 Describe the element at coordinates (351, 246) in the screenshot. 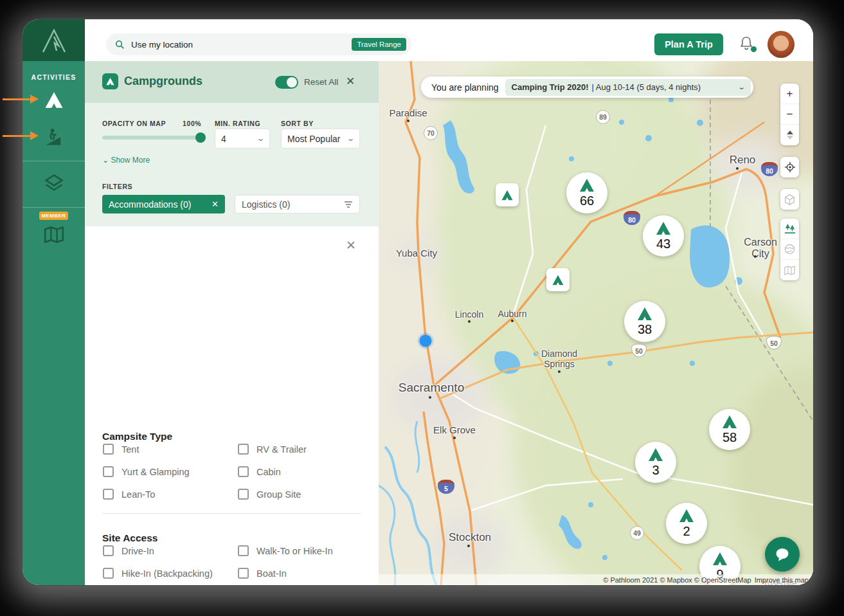

I see `filter-detail-close-icon: ✕` at that location.